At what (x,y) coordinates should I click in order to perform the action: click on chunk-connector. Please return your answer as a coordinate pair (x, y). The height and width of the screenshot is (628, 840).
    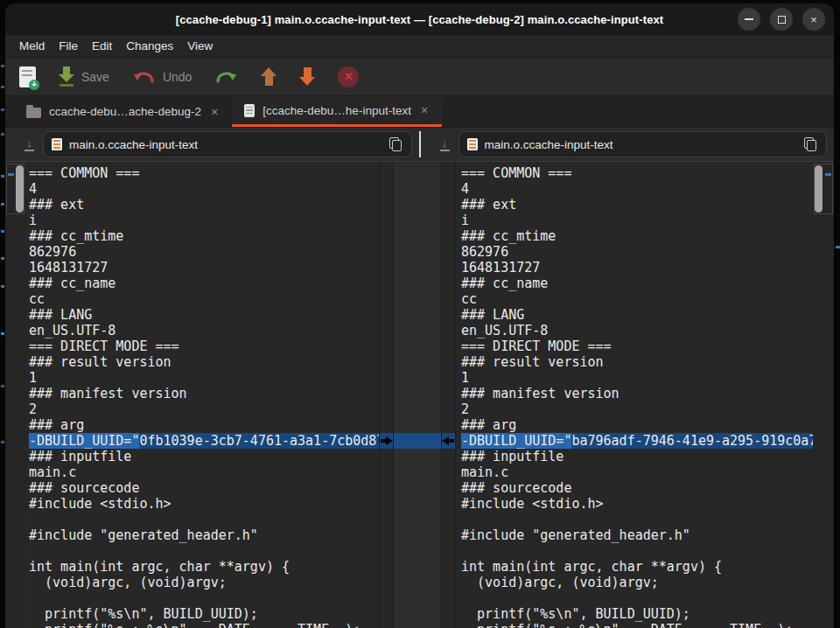
    Looking at the image, I should click on (417, 441).